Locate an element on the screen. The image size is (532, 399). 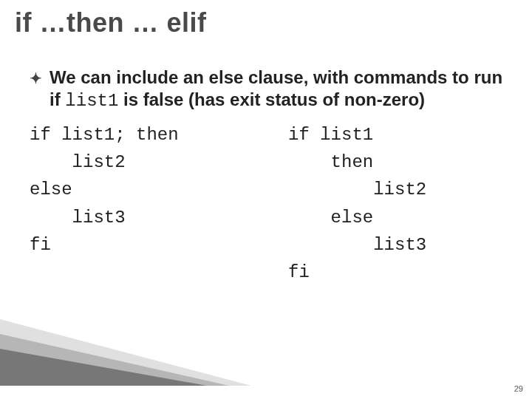
page-number: 29 is located at coordinates (519, 389).